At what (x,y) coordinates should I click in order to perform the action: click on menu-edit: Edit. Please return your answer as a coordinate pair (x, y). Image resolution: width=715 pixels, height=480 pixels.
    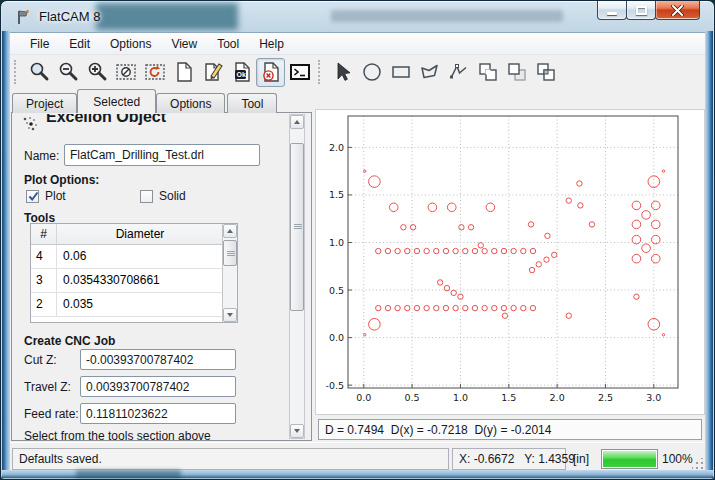
    Looking at the image, I should click on (80, 44).